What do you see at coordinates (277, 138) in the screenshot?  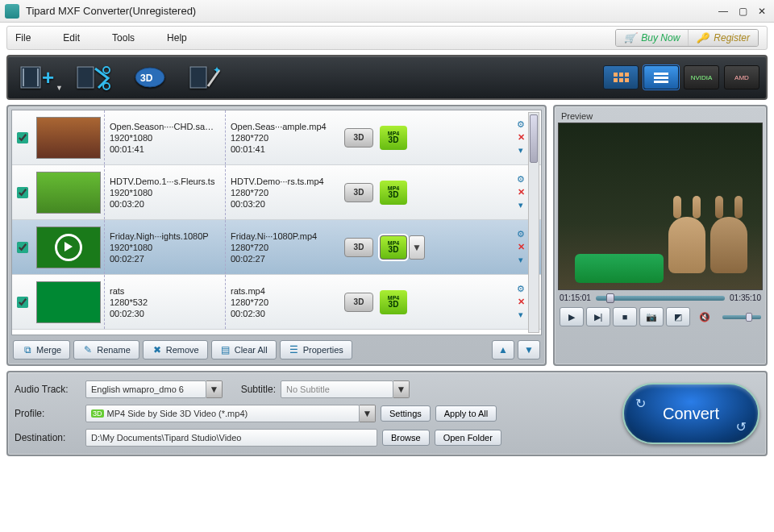 I see `file-row: Open.Season····CHD.sample1920*108000:01:…` at bounding box center [277, 138].